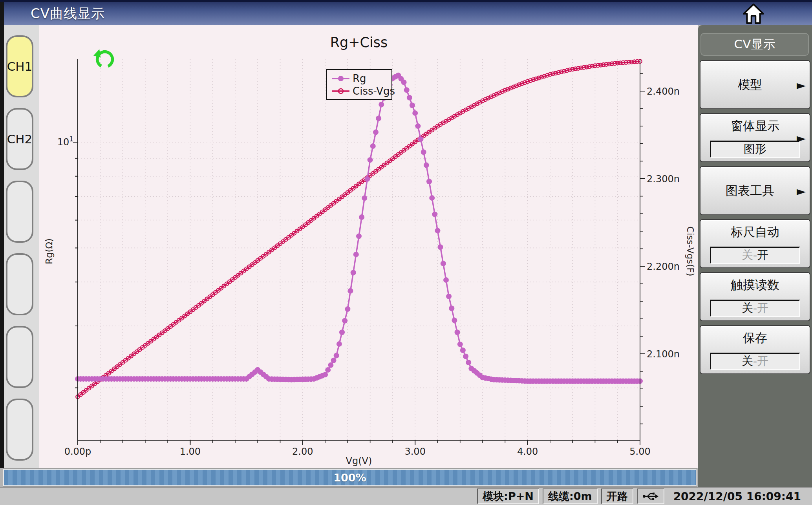 Image resolution: width=812 pixels, height=505 pixels. What do you see at coordinates (374, 91) in the screenshot?
I see `svg-text: Ciss-Vgs` at bounding box center [374, 91].